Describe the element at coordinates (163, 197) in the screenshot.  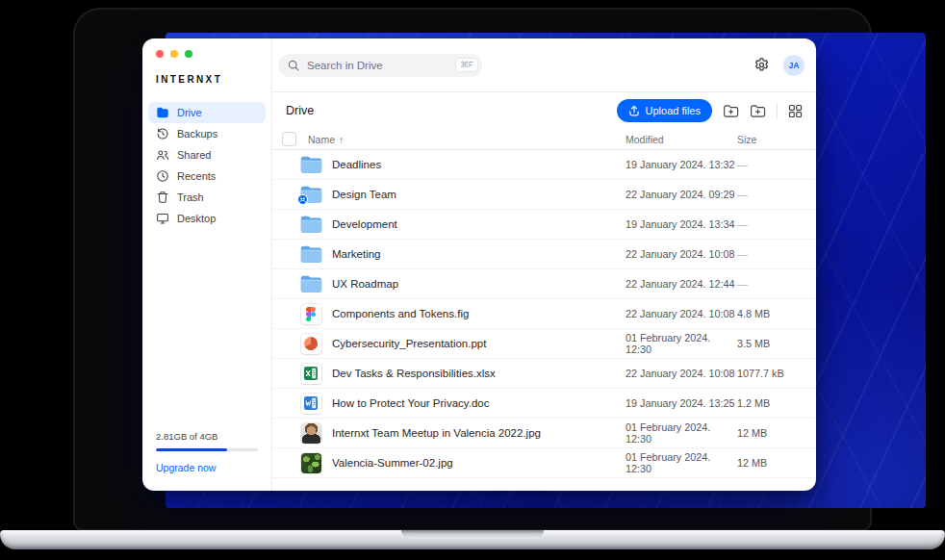
I see `trash-icon` at that location.